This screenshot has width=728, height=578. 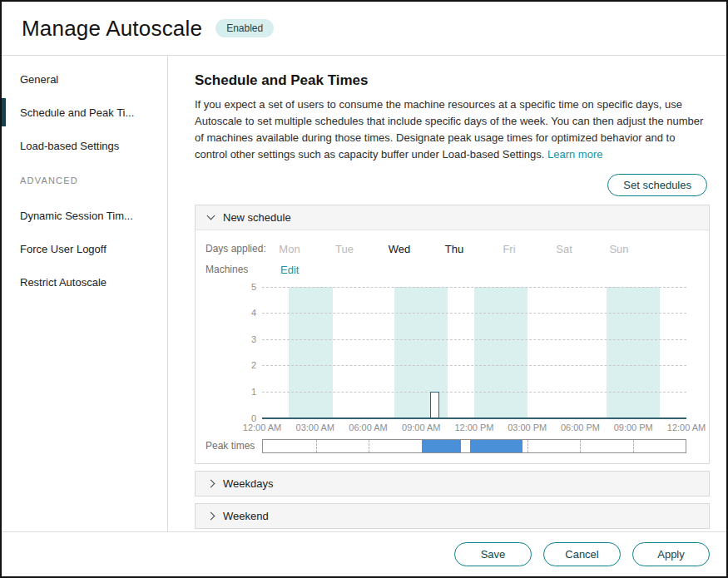 What do you see at coordinates (421, 427) in the screenshot?
I see `x-tick-label: 09:00 AM` at bounding box center [421, 427].